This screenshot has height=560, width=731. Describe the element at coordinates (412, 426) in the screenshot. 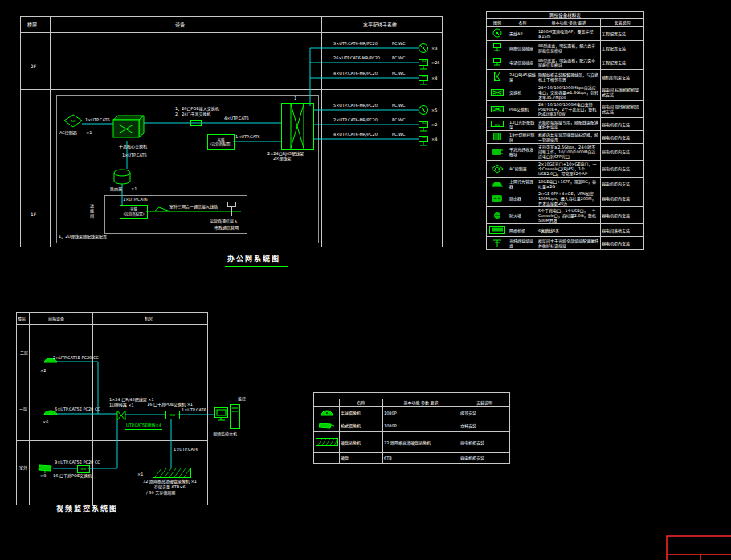

I see `table-row: 枪式摄像机 1080P 立杆安装` at that location.